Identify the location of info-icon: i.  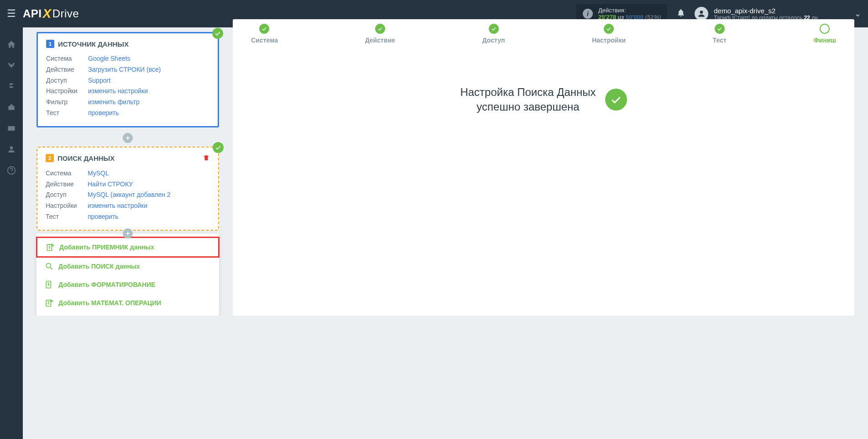
(588, 14).